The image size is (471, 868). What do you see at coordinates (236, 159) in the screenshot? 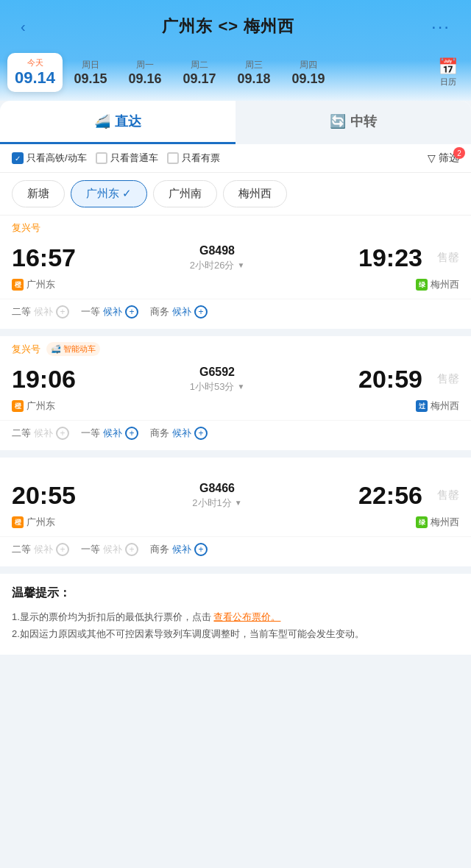
I see `filter-bar: ✓ 只看高铁/动车 只看普通车 只看有票 ▽ 筛选 2` at bounding box center [236, 159].